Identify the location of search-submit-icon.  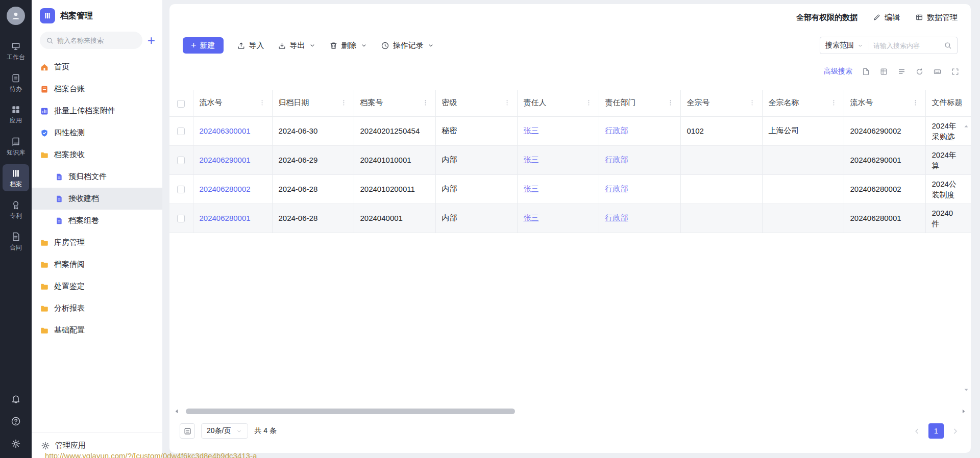
(950, 45).